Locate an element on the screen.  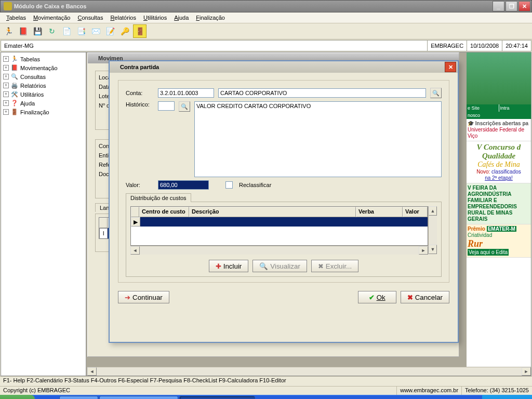
tree-item: +🔍Consultas is located at coordinates (44, 77).